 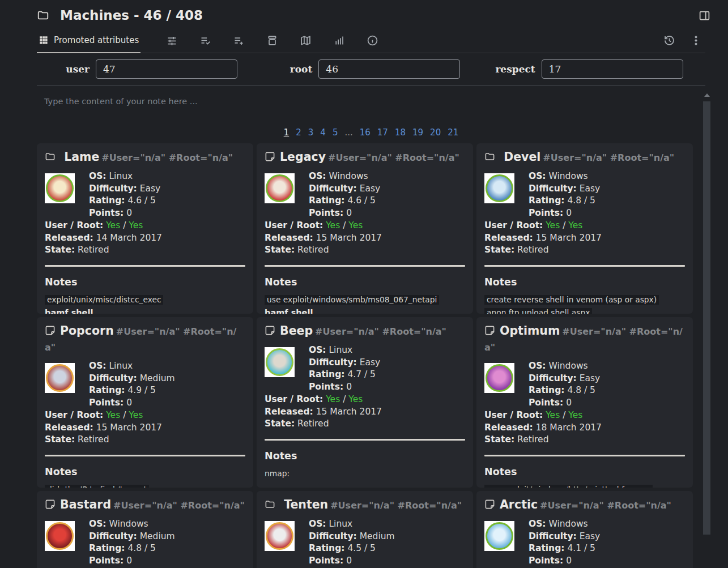 I want to click on page-link-4: 4, so click(x=323, y=133).